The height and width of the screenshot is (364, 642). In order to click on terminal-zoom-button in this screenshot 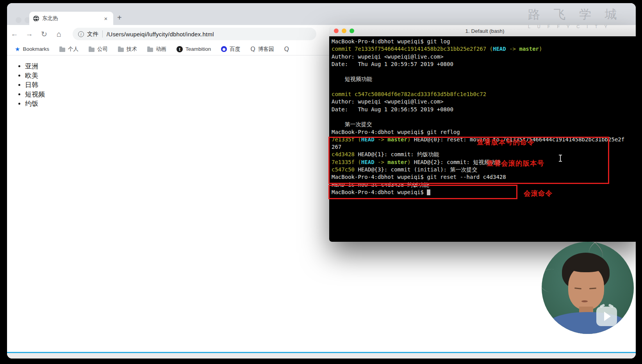, I will do `click(352, 31)`.